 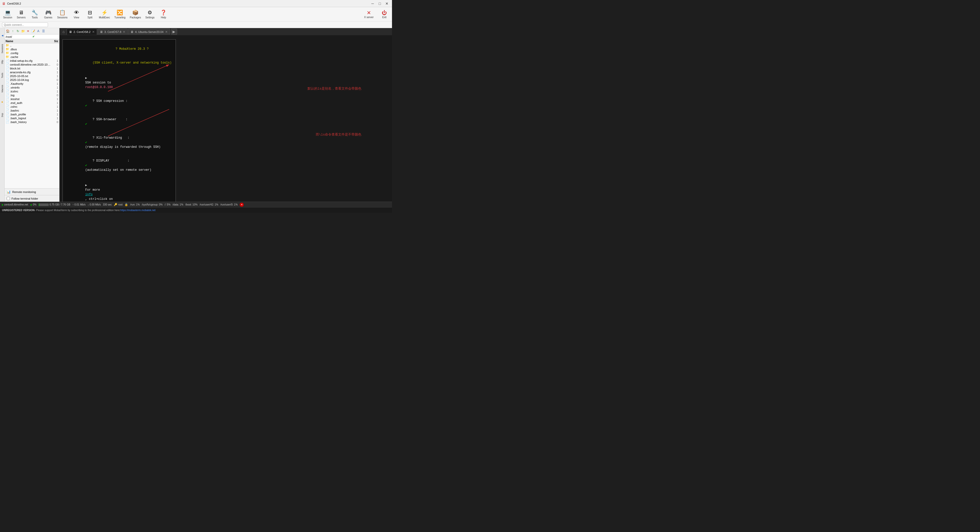 I want to click on file-path-bar: /root/ ✔, so click(x=32, y=37).